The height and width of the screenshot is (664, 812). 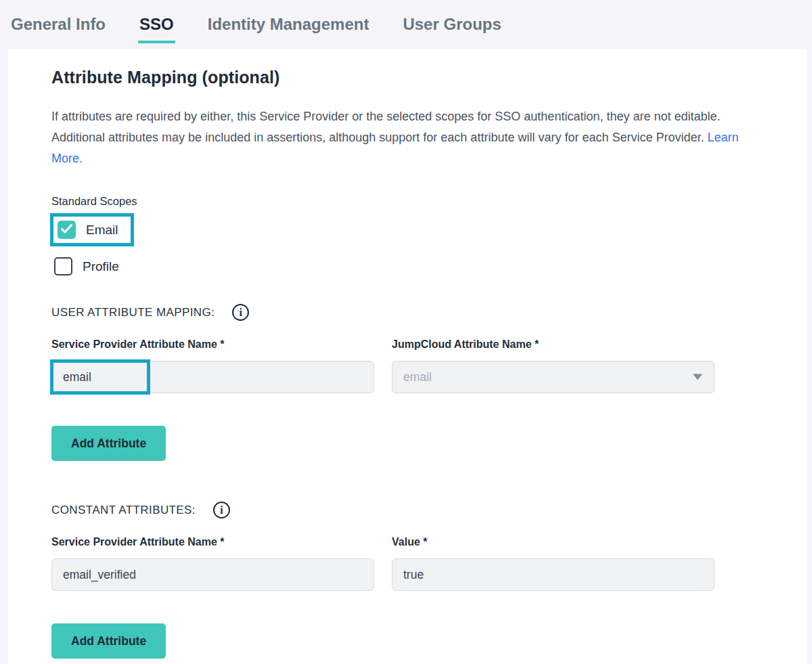 I want to click on profile-scope-row: Profile, so click(x=430, y=267).